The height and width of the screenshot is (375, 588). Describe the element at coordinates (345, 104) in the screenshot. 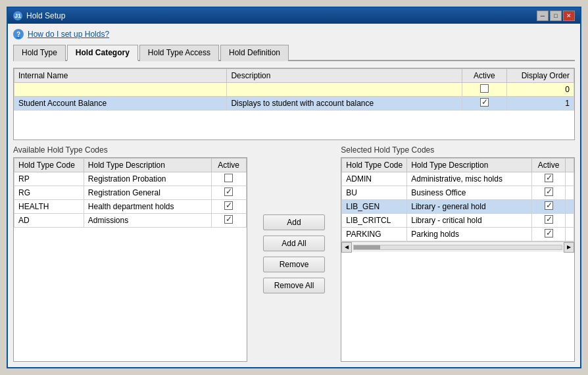

I see `cell-description: Displays to student with account balance` at that location.